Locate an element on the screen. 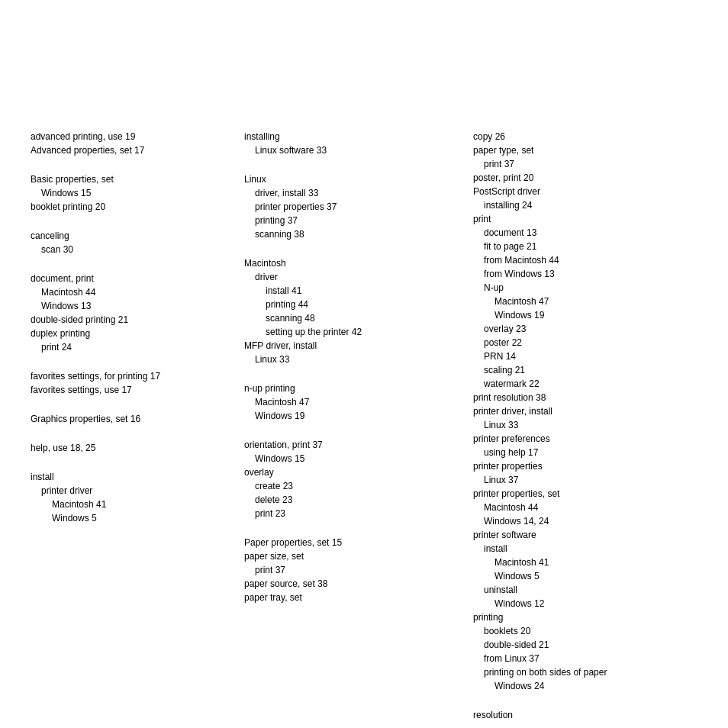 This screenshot has width=728, height=728. index-entry: printer preferences is located at coordinates (585, 439).